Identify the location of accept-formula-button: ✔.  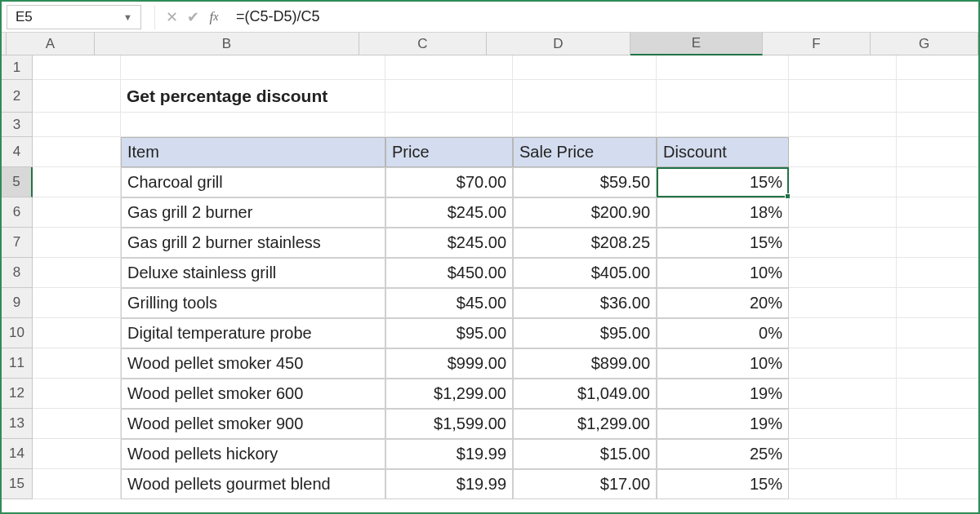
(193, 17).